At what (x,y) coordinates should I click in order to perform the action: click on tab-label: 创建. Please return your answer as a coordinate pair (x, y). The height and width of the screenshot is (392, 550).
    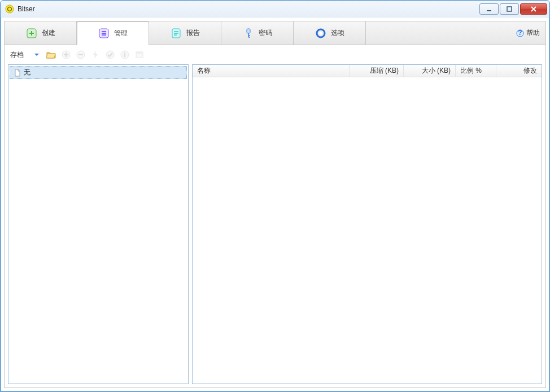
    Looking at the image, I should click on (49, 33).